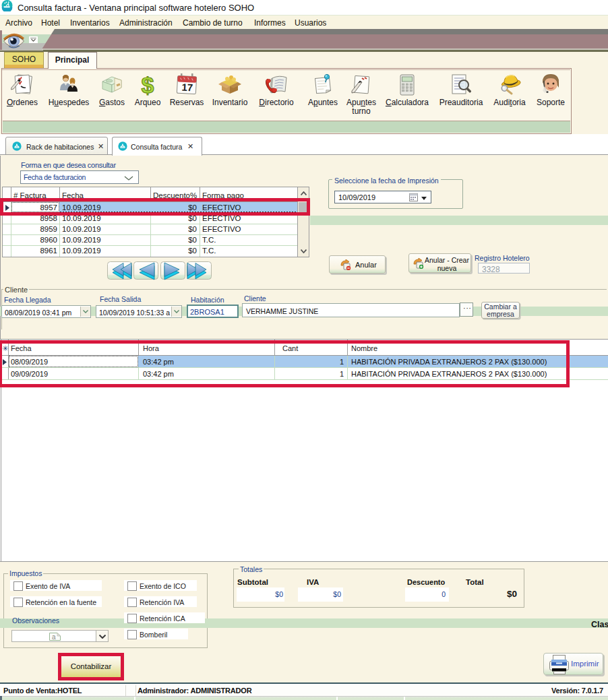 The width and height of the screenshot is (608, 700). I want to click on svg-text: a, so click(54, 637).